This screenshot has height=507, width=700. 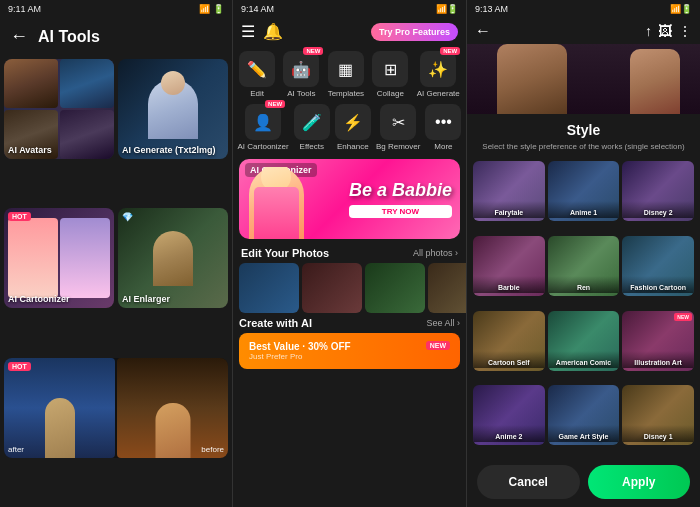 I want to click on style-item-fairytale: Fairytale, so click(x=509, y=191).